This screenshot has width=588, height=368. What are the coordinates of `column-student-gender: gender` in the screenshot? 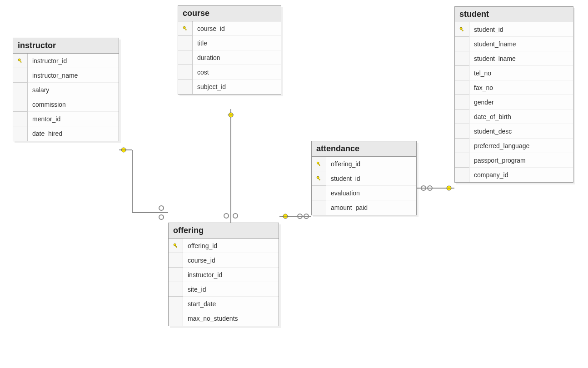 It's located at (514, 102).